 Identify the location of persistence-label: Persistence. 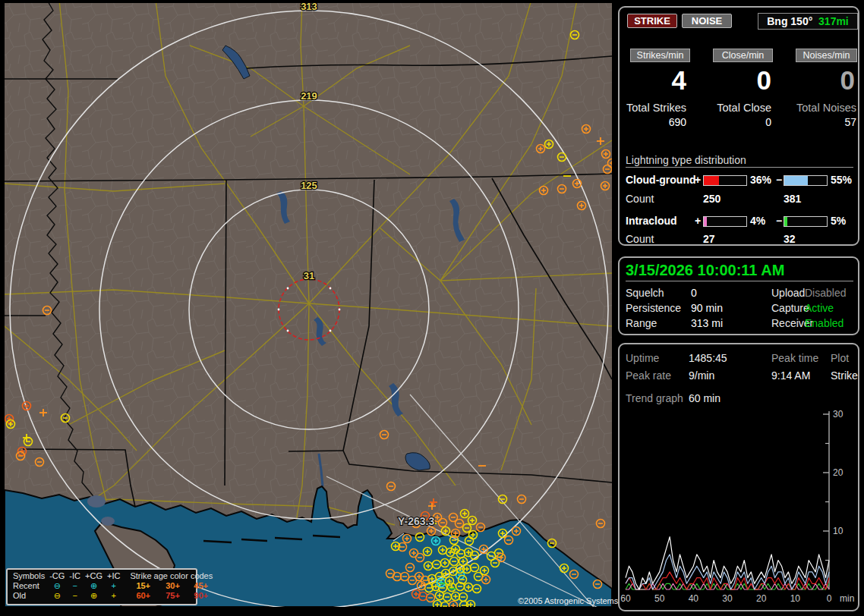
(653, 308).